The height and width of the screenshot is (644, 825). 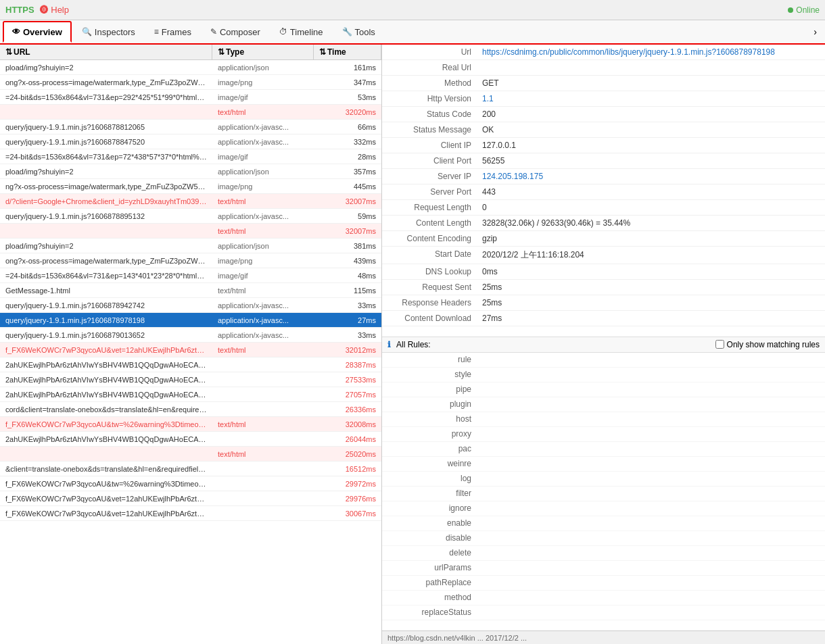 I want to click on online-dot-icon, so click(x=791, y=10).